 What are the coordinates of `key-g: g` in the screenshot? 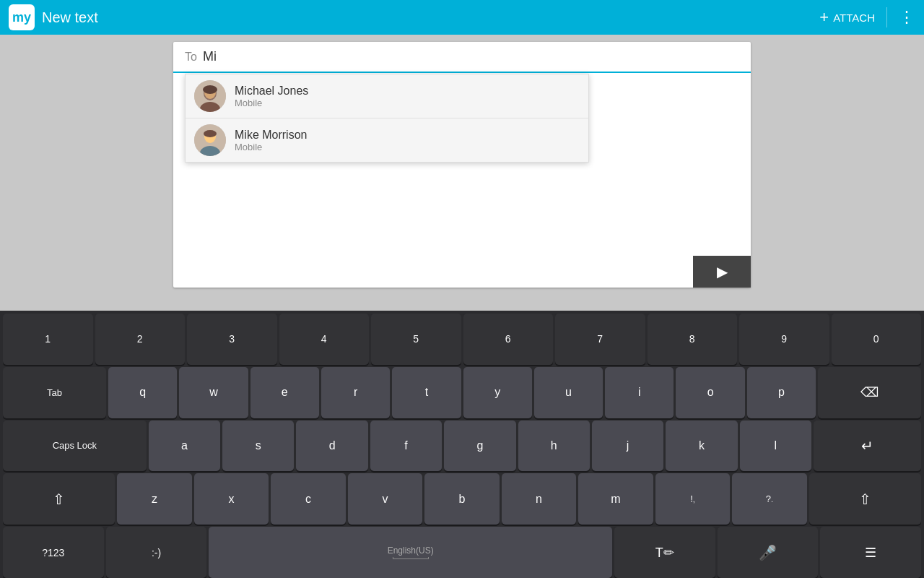 It's located at (479, 447).